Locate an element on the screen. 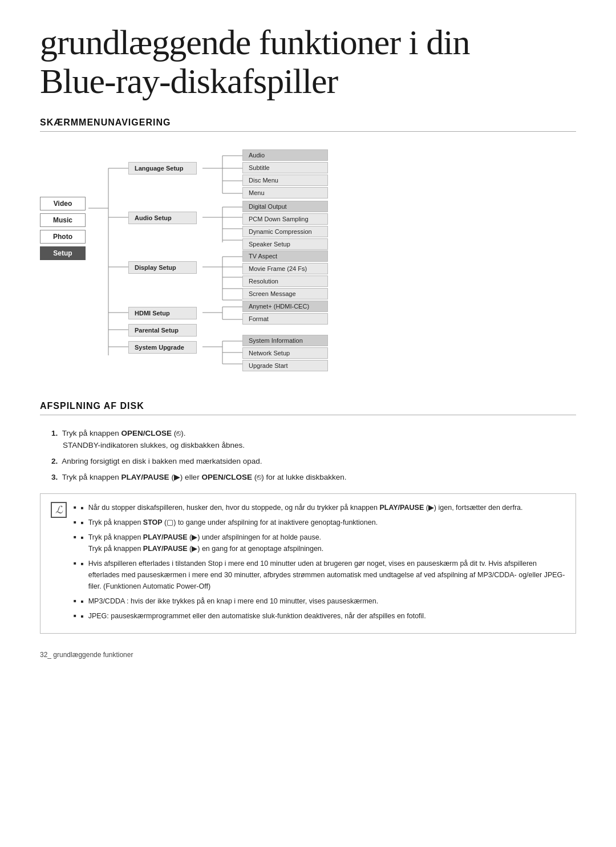  submenu-item-audio: Audio is located at coordinates (285, 155).